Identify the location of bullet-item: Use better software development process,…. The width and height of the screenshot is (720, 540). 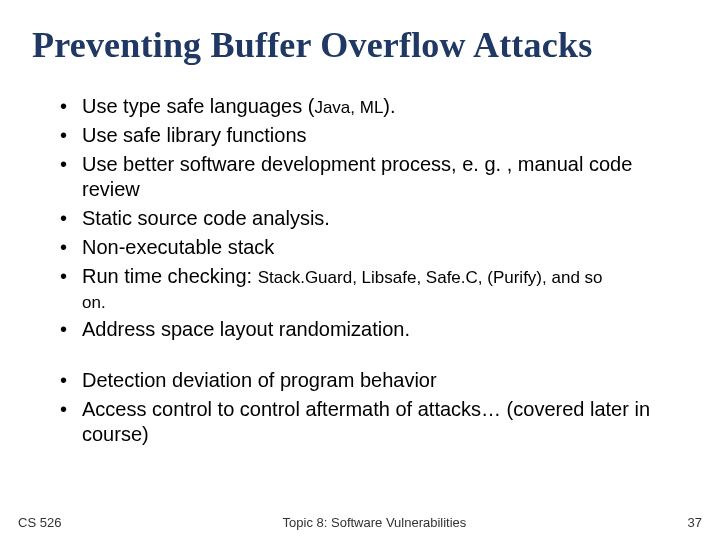
(374, 177).